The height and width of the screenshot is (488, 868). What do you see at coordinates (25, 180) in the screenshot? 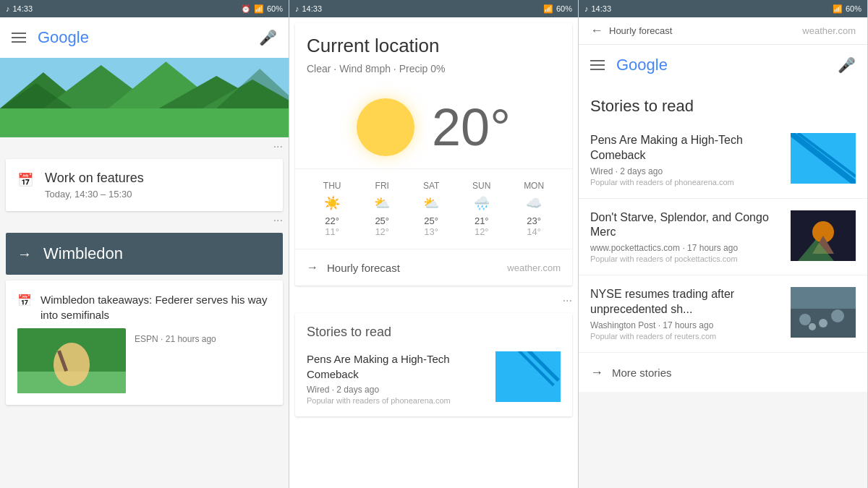
I see `calendar-icon: 📅` at bounding box center [25, 180].